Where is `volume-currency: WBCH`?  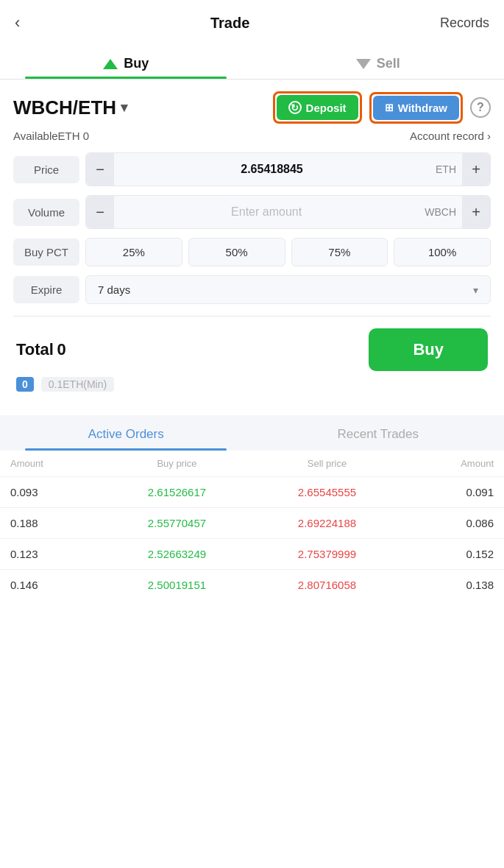
volume-currency: WBCH is located at coordinates (440, 212).